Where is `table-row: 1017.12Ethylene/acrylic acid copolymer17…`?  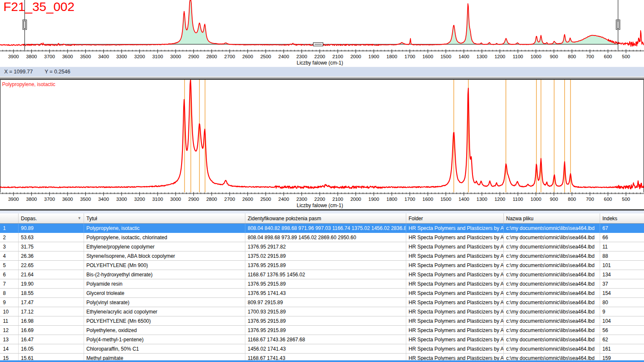 table-row: 1017.12Ethylene/acrylic acid copolymer17… is located at coordinates (322, 312).